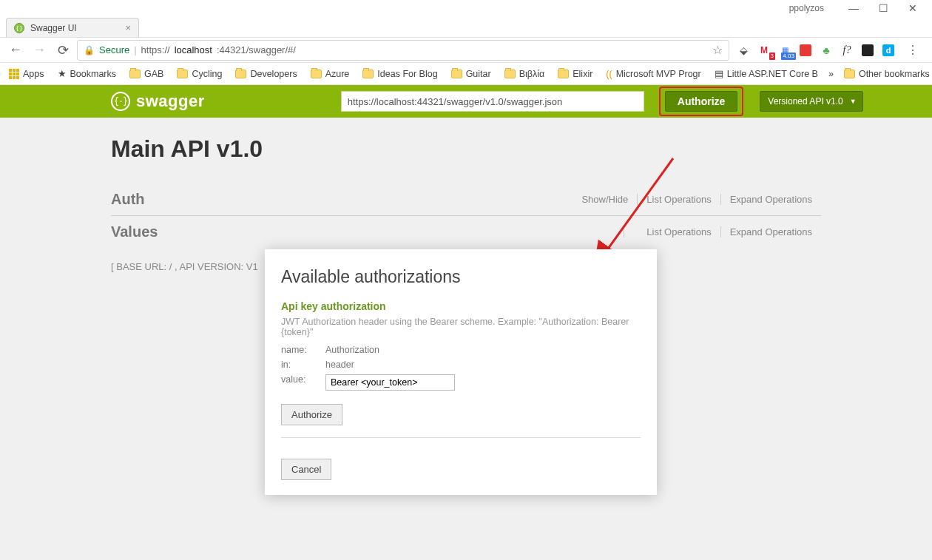 The height and width of the screenshot is (560, 932). What do you see at coordinates (256, 50) in the screenshot?
I see `url-path: :44321/swagger/#/` at bounding box center [256, 50].